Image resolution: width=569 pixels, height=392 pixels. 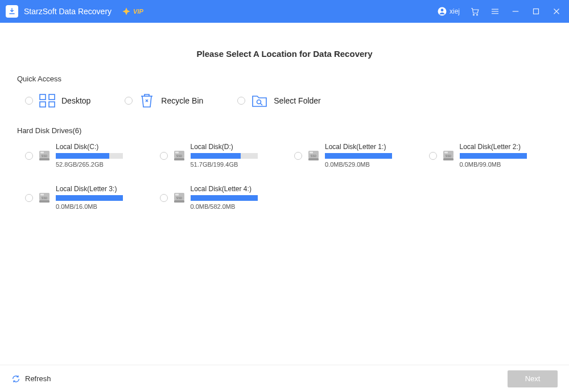 I want to click on drive-body: Local Disk(Letter 4:) 0.0MB/582.0MB, so click(x=237, y=197).